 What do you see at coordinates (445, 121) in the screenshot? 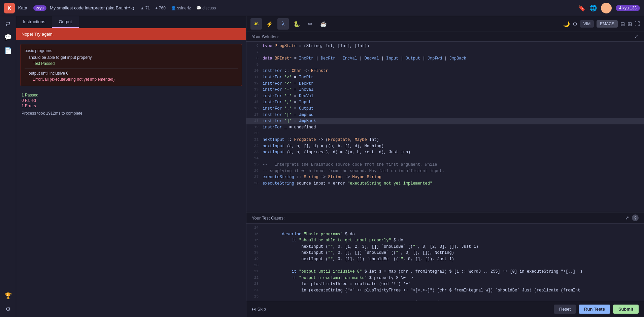
I see `code-line: 18 instrFor ']' = JmpBack` at bounding box center [445, 121].